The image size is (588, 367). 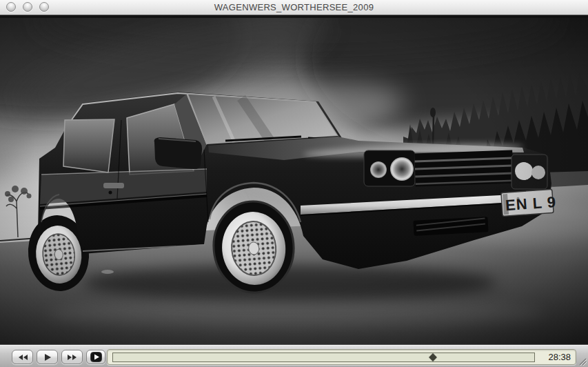 I want to click on playhead-diamond, so click(x=433, y=357).